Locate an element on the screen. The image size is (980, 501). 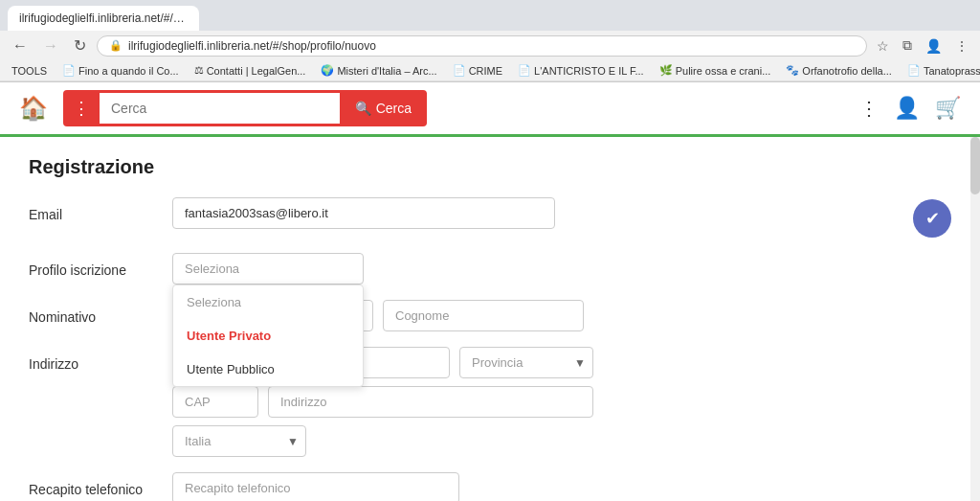
bookmark-7: 🐾Orfanotrofio della... is located at coordinates (838, 71).